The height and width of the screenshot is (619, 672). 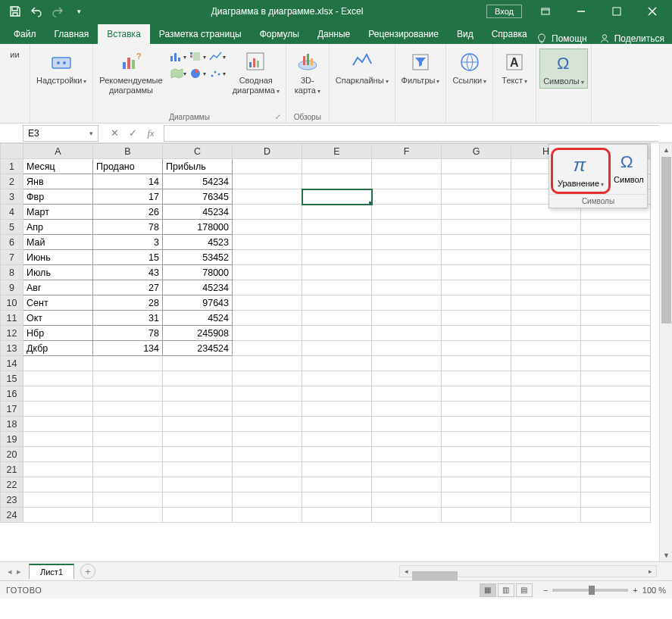 I want to click on zoom-out-button: −, so click(x=545, y=590).